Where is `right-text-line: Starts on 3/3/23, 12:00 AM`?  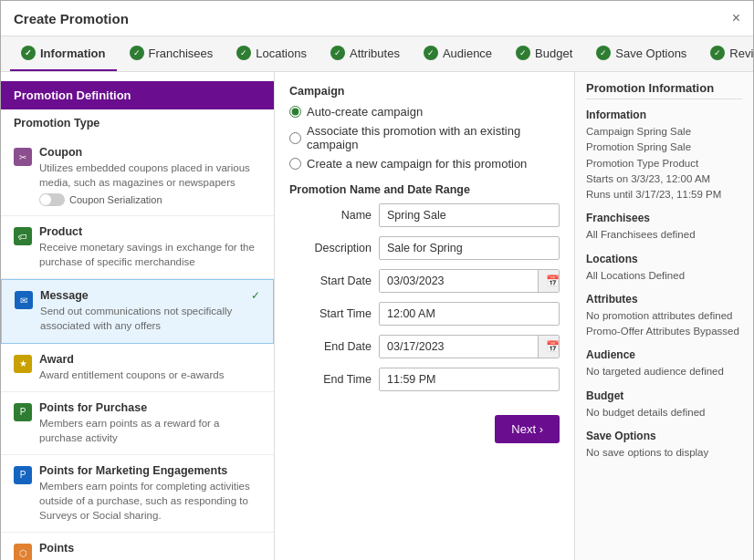 right-text-line: Starts on 3/3/23, 12:00 AM is located at coordinates (665, 179).